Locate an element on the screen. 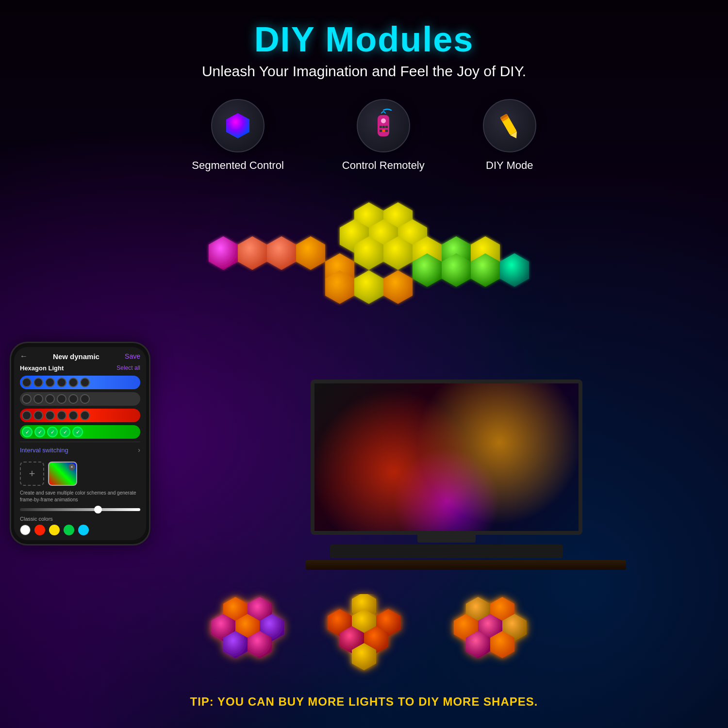 The height and width of the screenshot is (728, 728). main-title: DIY Modules is located at coordinates (364, 39).